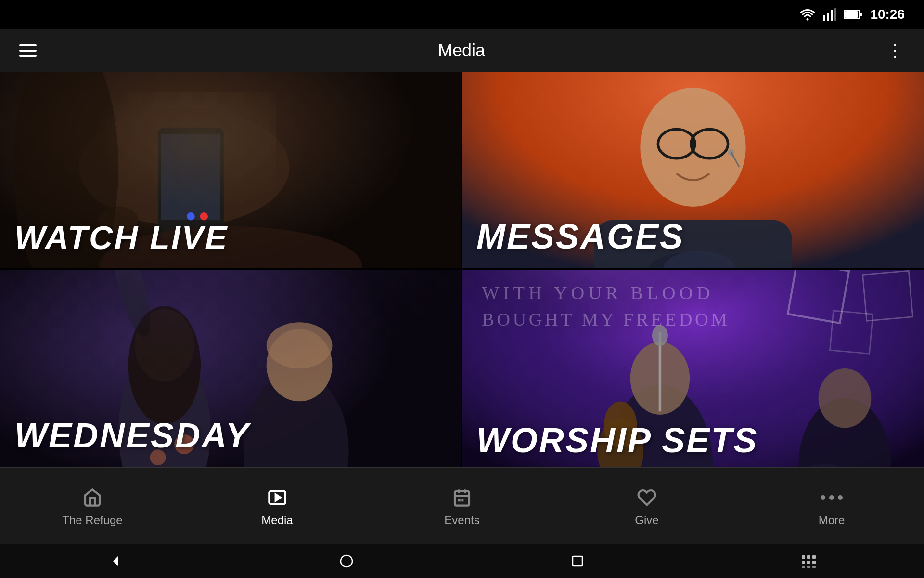 Image resolution: width=924 pixels, height=578 pixels. What do you see at coordinates (277, 520) in the screenshot?
I see `nav-label-media: Media` at bounding box center [277, 520].